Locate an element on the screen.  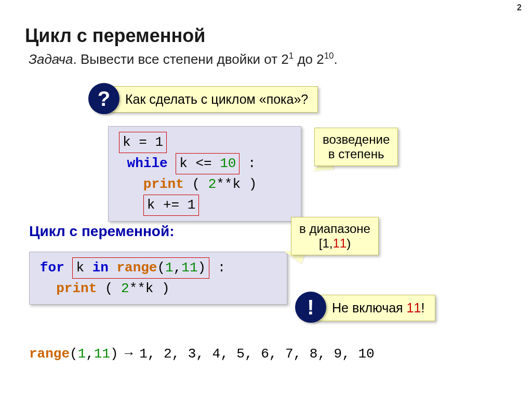
rb-n1: 1 is located at coordinates (169, 268).